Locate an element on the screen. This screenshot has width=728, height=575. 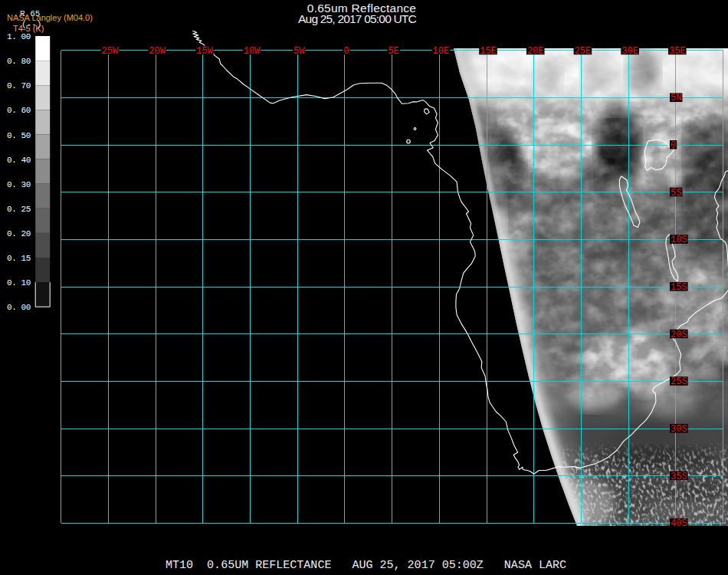
svg-text: 35E is located at coordinates (677, 51).